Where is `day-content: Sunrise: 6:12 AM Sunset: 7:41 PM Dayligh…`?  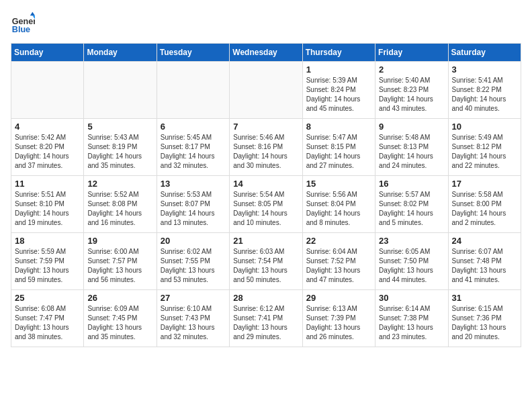
day-content: Sunrise: 6:12 AM Sunset: 7:41 PM Dayligh… is located at coordinates (266, 323).